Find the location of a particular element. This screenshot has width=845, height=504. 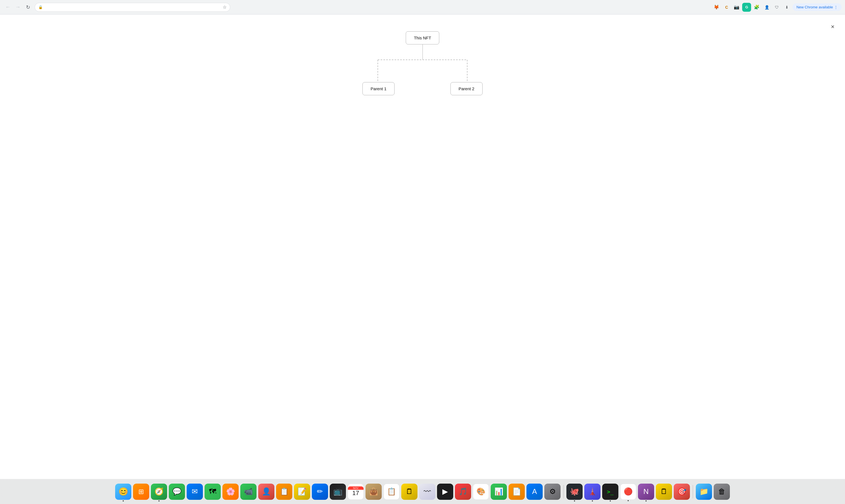

address-bar: 🔒 localhost:3000/nfts/1 ☆ is located at coordinates (132, 7).